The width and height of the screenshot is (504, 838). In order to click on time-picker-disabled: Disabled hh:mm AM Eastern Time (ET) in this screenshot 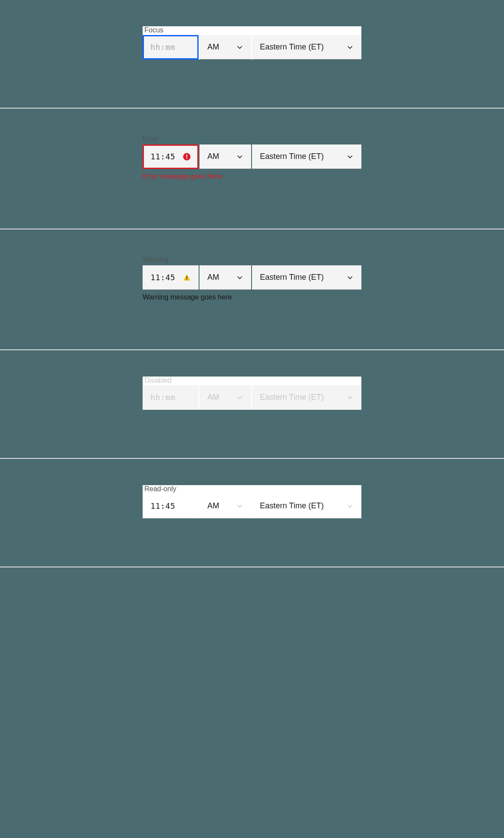, I will do `click(252, 393)`.